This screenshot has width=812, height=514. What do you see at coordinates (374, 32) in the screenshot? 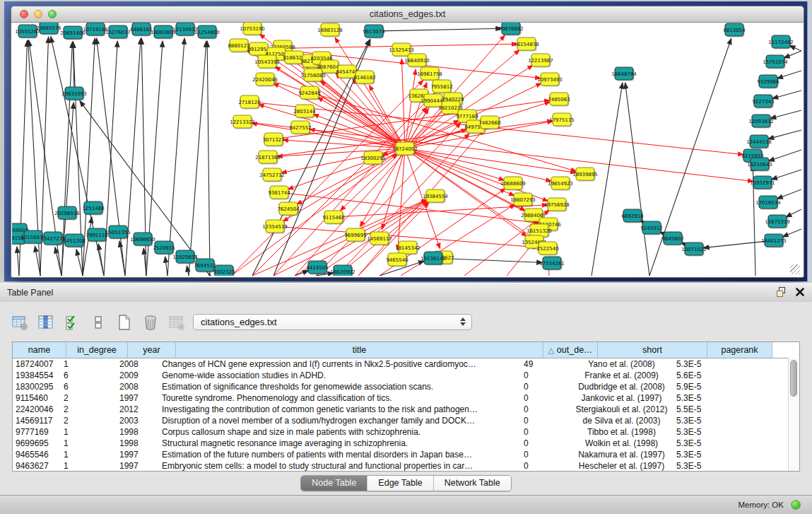
I see `graph-node: 9813074` at bounding box center [374, 32].